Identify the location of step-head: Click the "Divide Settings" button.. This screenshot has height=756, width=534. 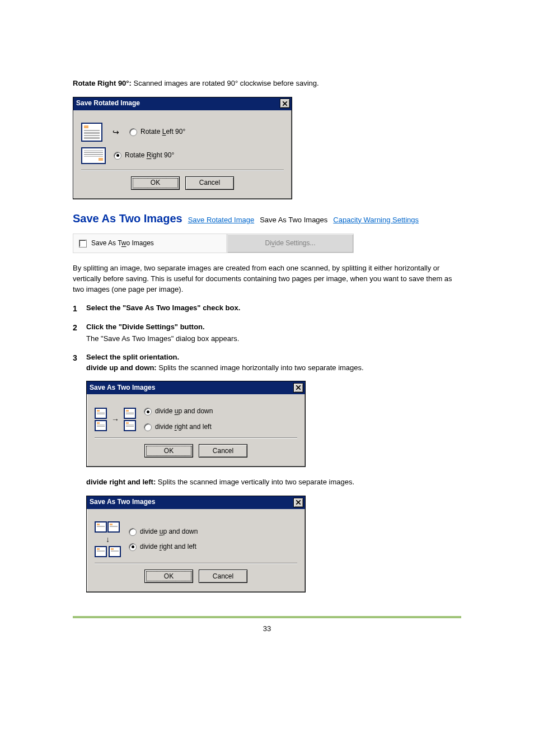
(274, 327).